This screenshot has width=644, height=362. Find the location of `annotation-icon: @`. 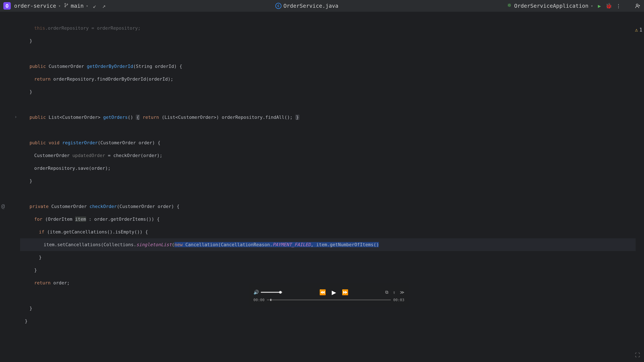

annotation-icon: @ is located at coordinates (3, 206).